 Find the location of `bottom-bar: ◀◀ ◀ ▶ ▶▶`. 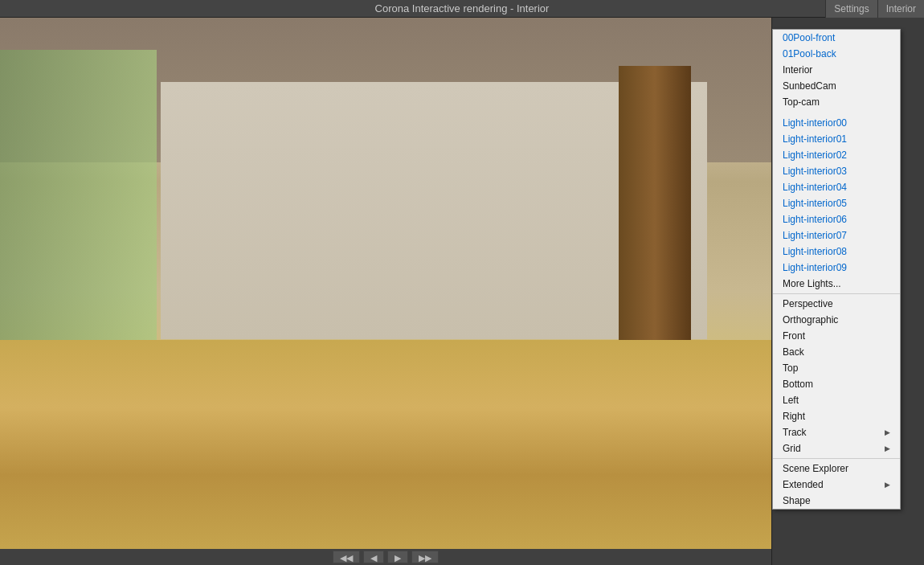

bottom-bar: ◀◀ ◀ ▶ ▶▶ is located at coordinates (386, 557).